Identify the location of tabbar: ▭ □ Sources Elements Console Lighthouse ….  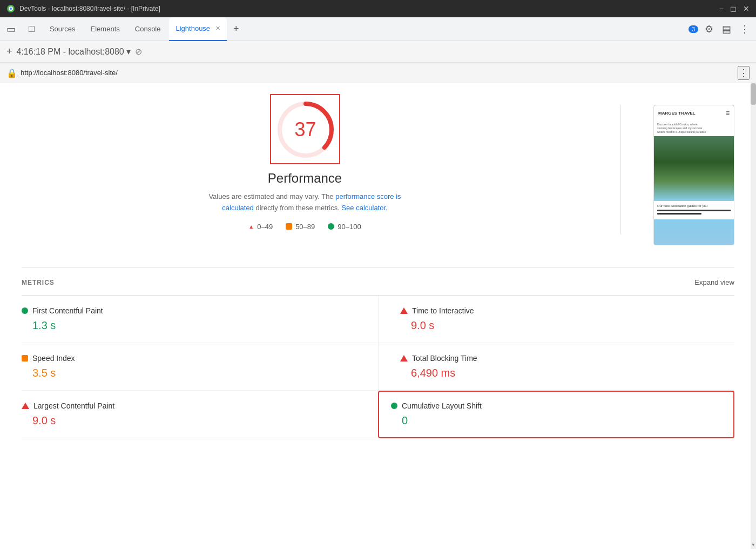
(378, 29).